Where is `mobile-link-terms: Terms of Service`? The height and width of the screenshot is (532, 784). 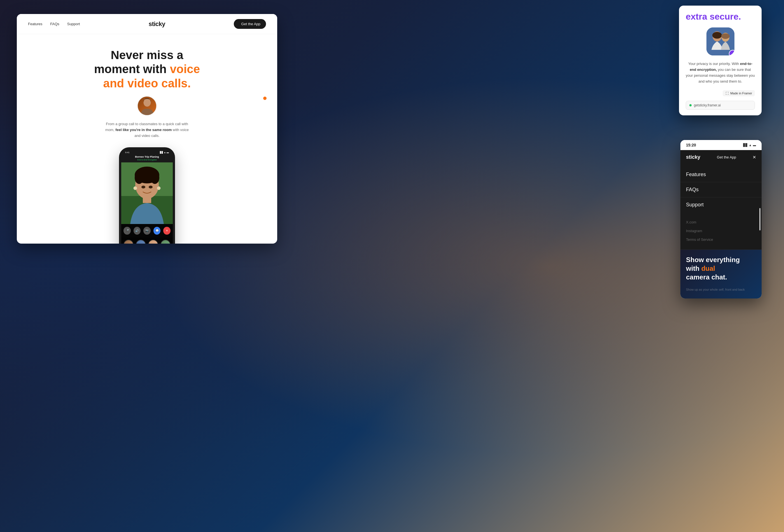
mobile-link-terms: Terms of Service is located at coordinates (721, 240).